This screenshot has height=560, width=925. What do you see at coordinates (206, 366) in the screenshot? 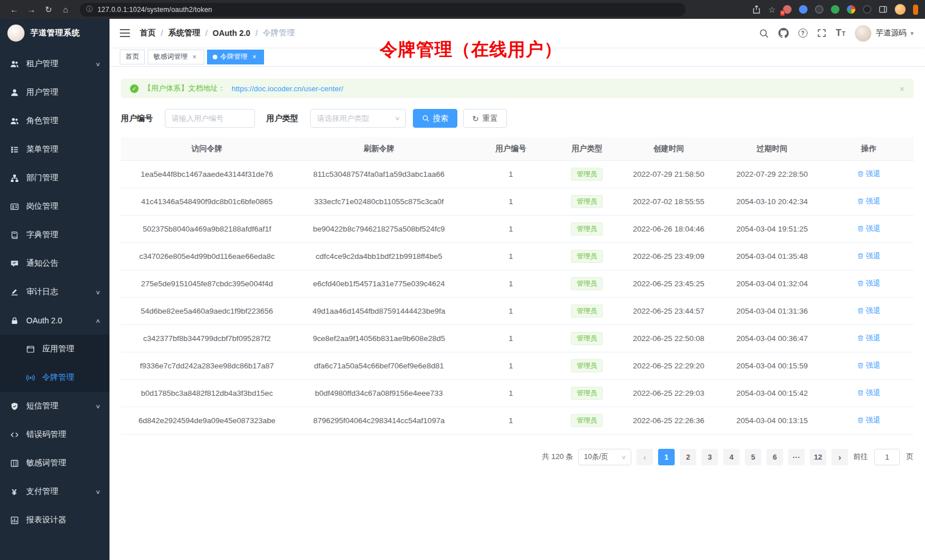
I see `access-token: f9336e7c7dd242a283ee98dc86b17a87` at bounding box center [206, 366].